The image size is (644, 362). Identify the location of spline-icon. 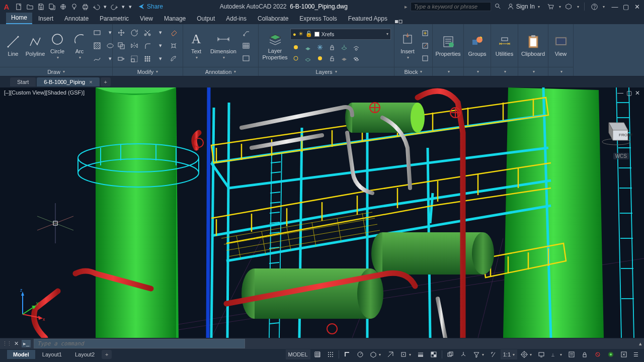
(97, 59).